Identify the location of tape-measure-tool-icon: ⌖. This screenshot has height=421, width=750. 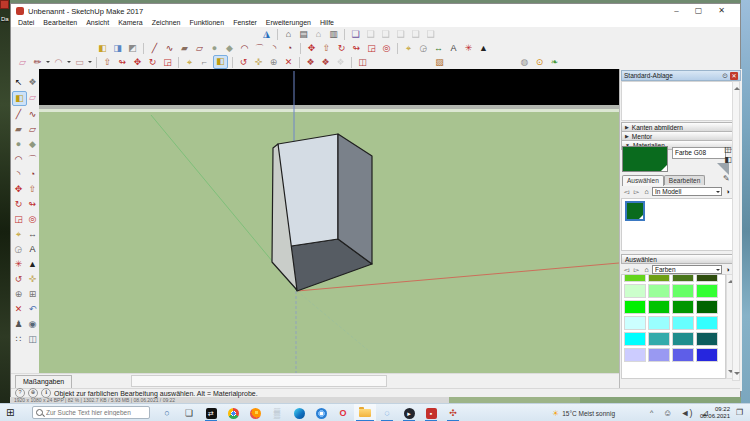
(408, 48).